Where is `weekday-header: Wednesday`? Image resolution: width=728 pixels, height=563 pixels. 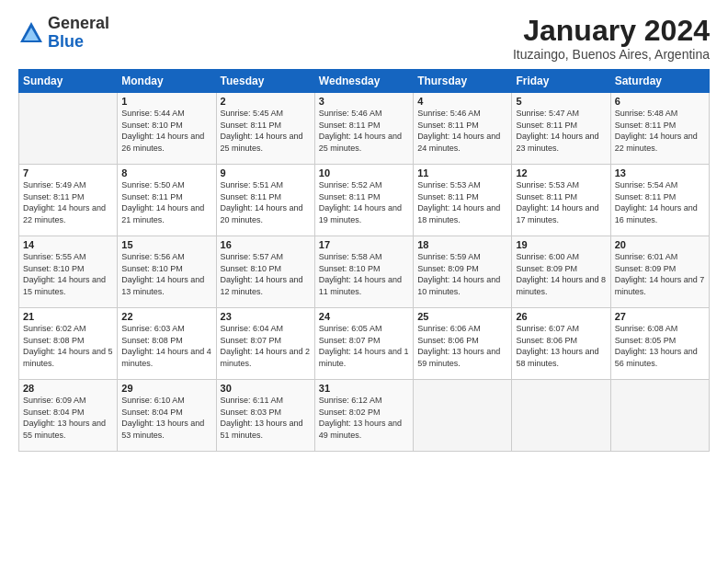
weekday-header: Wednesday is located at coordinates (364, 81).